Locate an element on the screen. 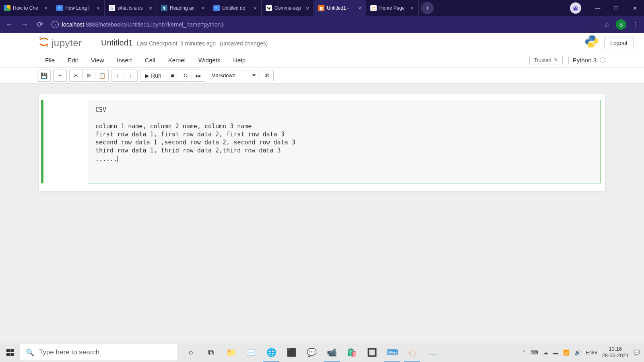 The image size is (644, 362). app-icon: 🔲 is located at coordinates (372, 352).